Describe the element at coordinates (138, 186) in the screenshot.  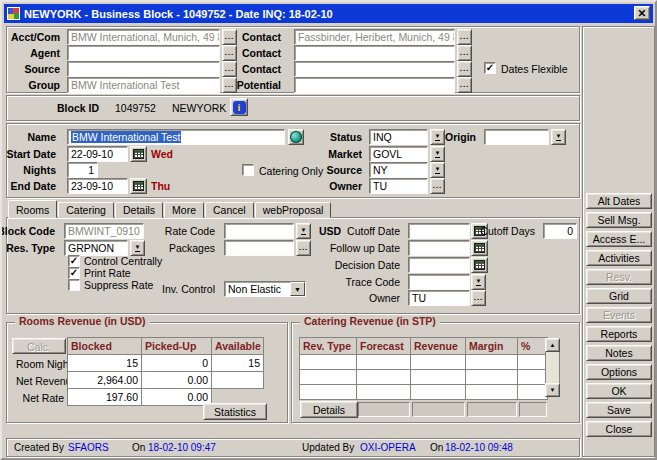
I see `end-date-calendar-button` at that location.